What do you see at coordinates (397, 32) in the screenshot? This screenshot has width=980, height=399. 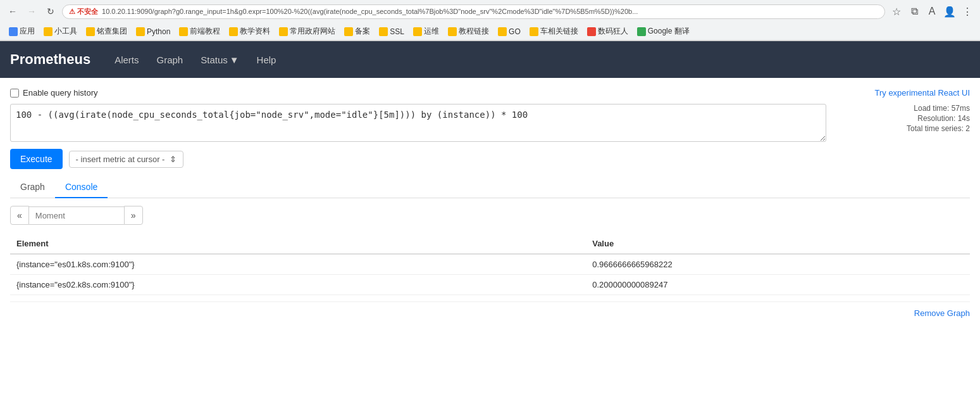 I see `bookmark-label: SSL` at bounding box center [397, 32].